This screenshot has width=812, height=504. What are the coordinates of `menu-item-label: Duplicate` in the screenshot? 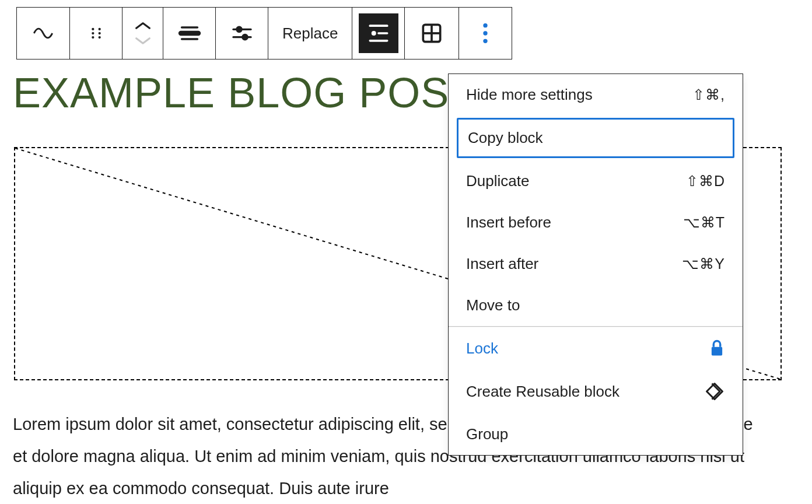 It's located at (498, 181).